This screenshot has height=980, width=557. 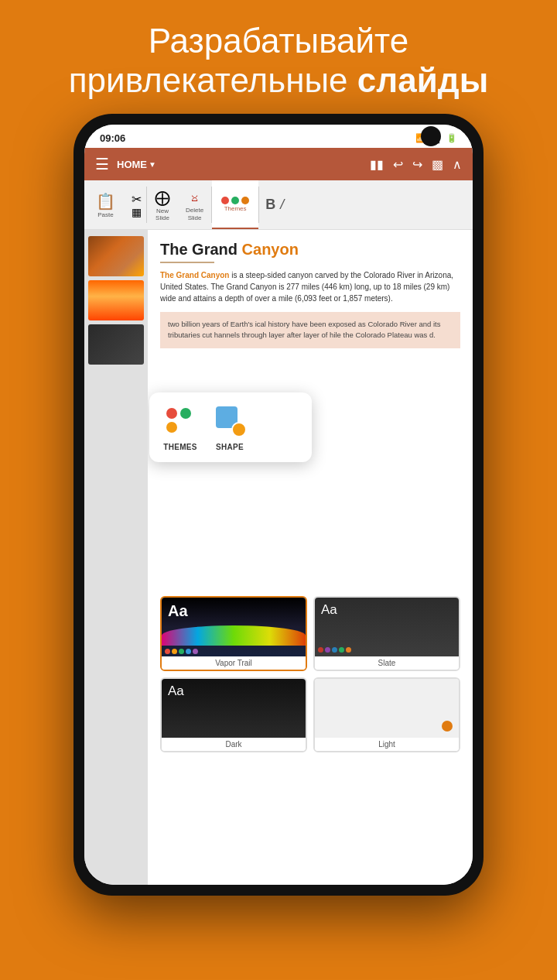 I want to click on new-slide-icon: ⨁, so click(x=162, y=197).